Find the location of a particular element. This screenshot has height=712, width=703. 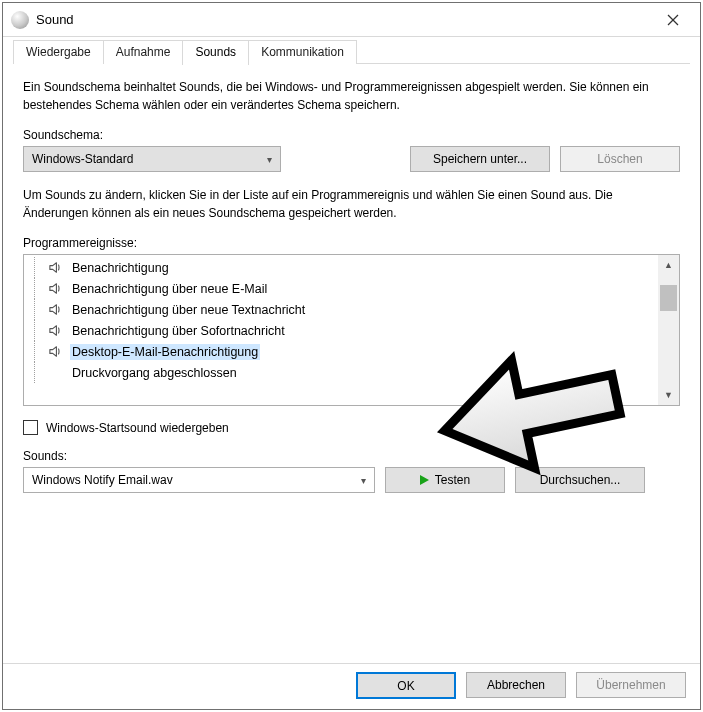

tab-recording: Aufnahme is located at coordinates (144, 52).